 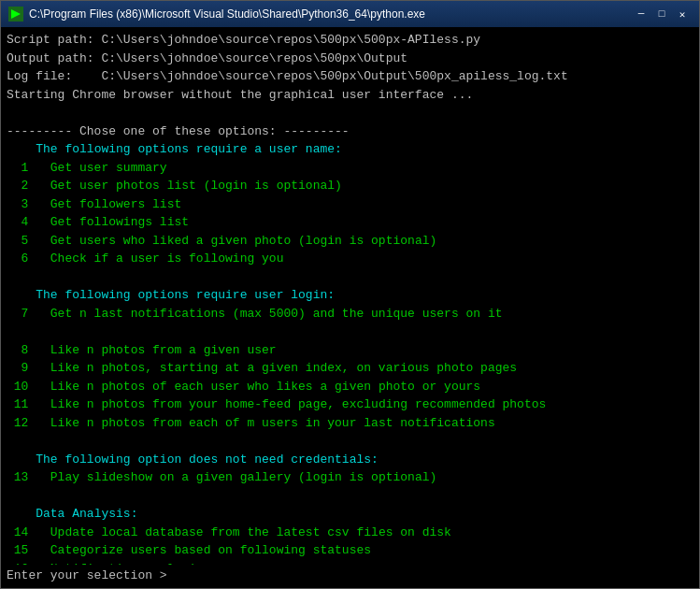 I want to click on selection-input, so click(x=430, y=576).